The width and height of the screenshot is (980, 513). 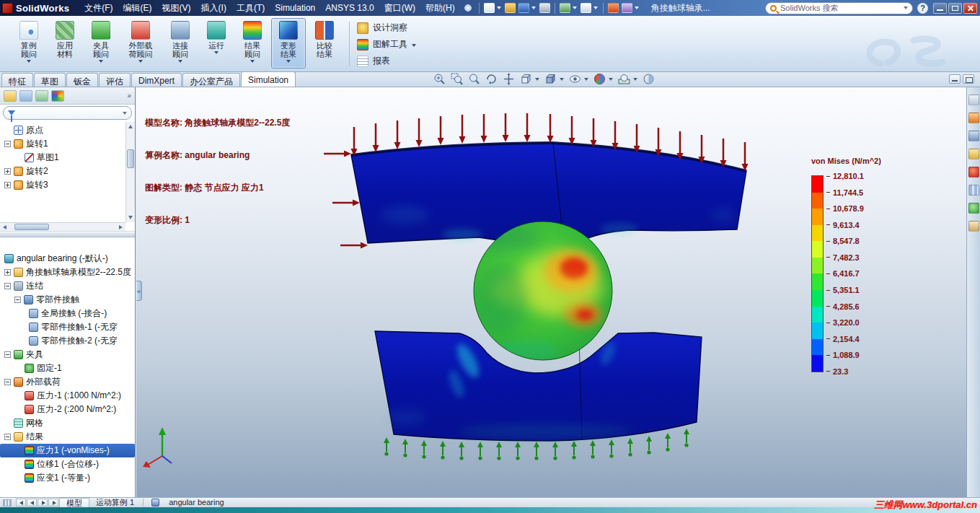 I want to click on file-explorer-icon, so click(x=974, y=154).